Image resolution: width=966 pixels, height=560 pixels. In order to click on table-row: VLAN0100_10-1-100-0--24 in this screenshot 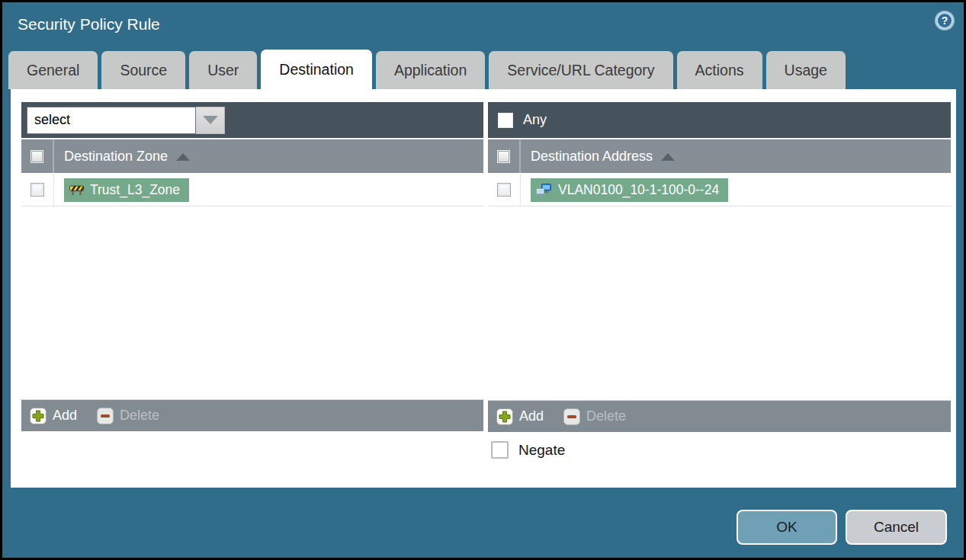, I will do `click(720, 190)`.